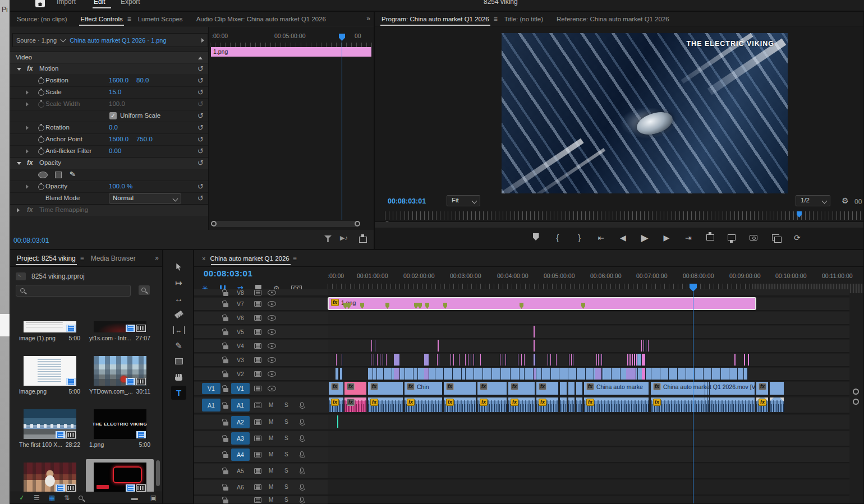 The width and height of the screenshot is (864, 504). Describe the element at coordinates (240, 293) in the screenshot. I see `track-target-toggle: V8` at that location.